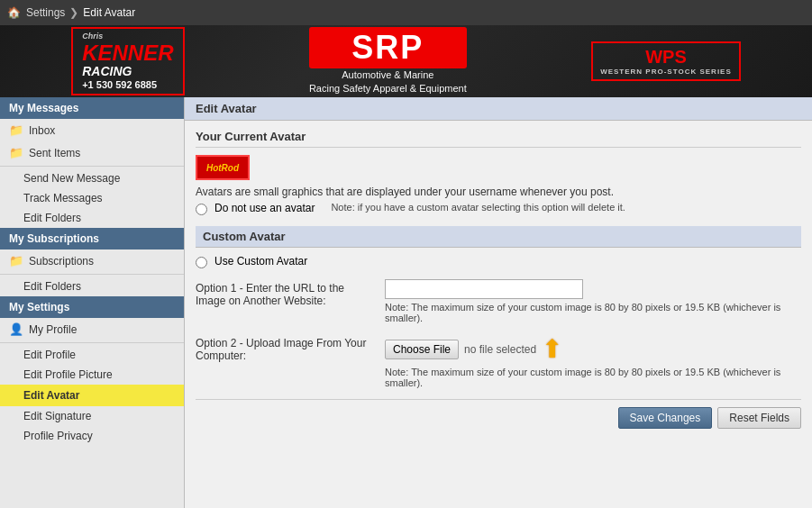 Image resolution: width=812 pixels, height=508 pixels. What do you see at coordinates (45, 13) in the screenshot?
I see `settings-link: Settings` at bounding box center [45, 13].